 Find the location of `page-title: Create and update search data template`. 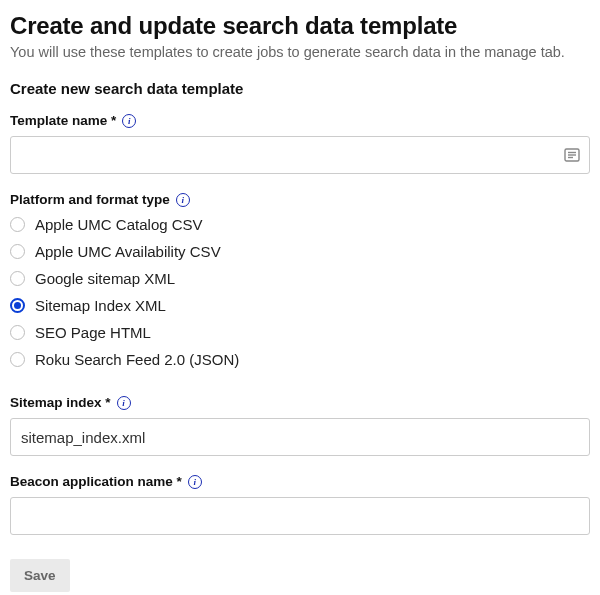

page-title: Create and update search data template is located at coordinates (300, 26).